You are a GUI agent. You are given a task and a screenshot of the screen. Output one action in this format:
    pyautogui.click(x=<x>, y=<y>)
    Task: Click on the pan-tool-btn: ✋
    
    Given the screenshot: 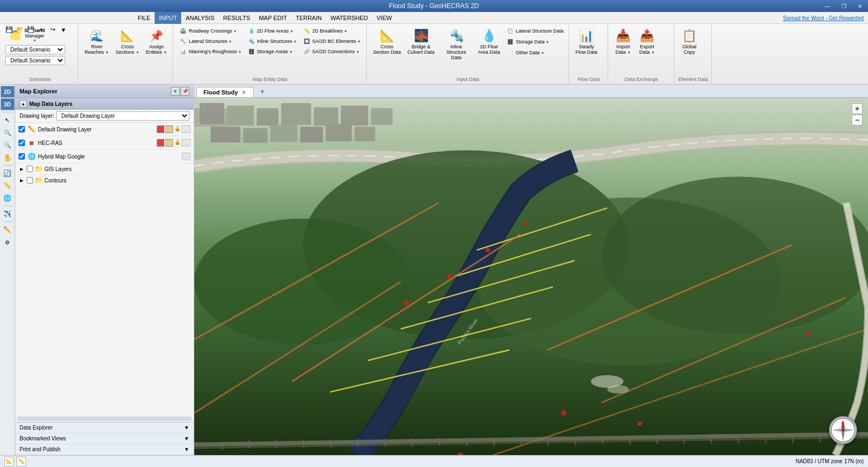 What is the action you would take?
    pyautogui.click(x=8, y=157)
    